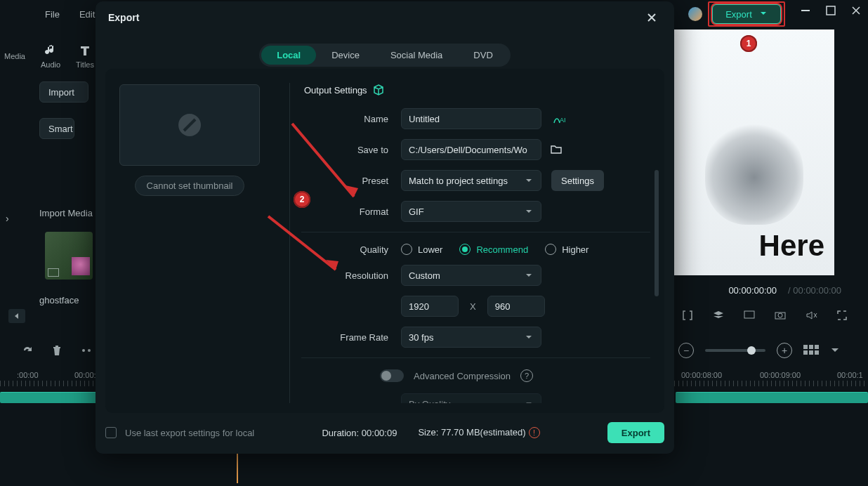 The image size is (868, 486). Describe the element at coordinates (473, 306) in the screenshot. I see `dimension-separator: X` at that location.